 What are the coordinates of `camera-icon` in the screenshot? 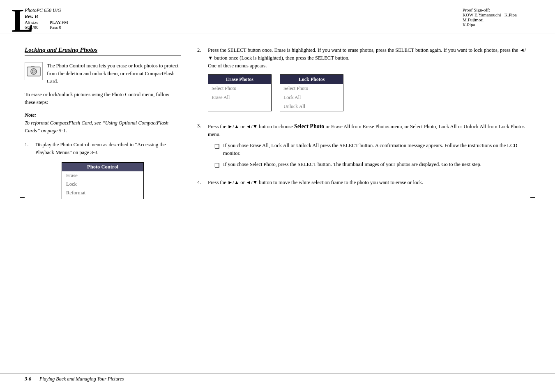 It's located at (34, 71).